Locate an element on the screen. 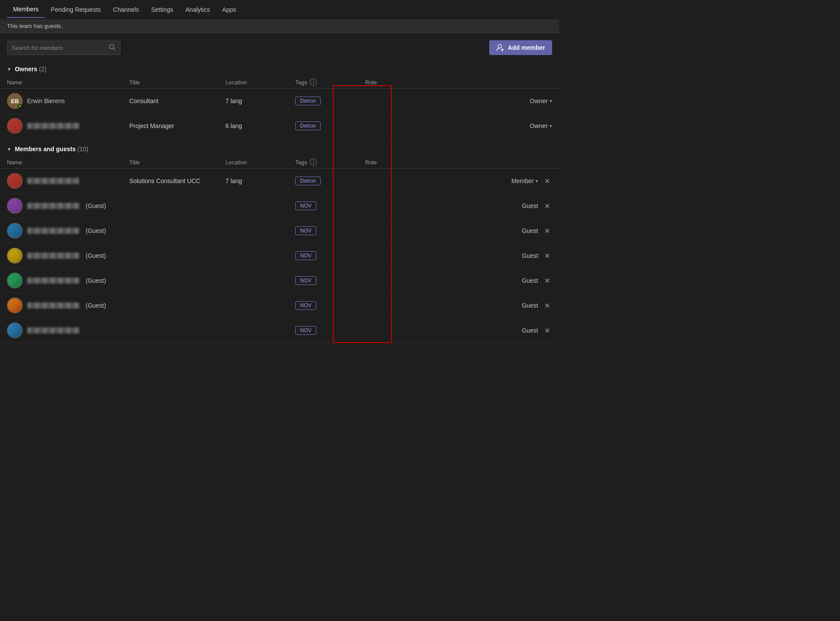 This screenshot has width=840, height=621. owner-role-2: Owner ▾ is located at coordinates (459, 126).